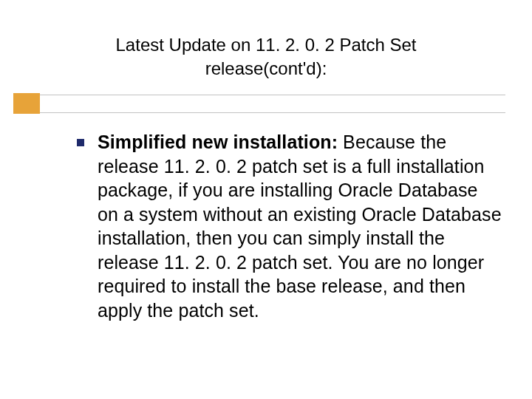  What do you see at coordinates (266, 58) in the screenshot?
I see `slide-title: Latest Update on 11. 2. 0. 2 Patch Set r…` at bounding box center [266, 58].